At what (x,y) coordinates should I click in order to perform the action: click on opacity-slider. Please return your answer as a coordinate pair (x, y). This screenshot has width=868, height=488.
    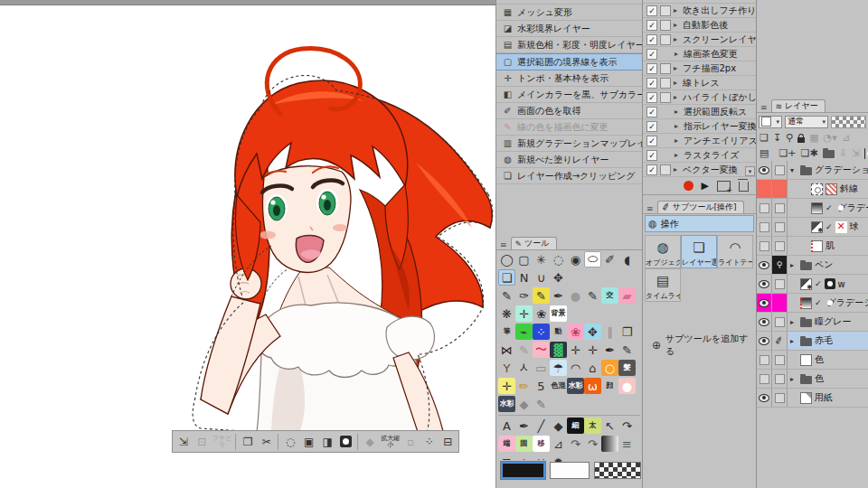
    Looking at the image, I should click on (848, 122).